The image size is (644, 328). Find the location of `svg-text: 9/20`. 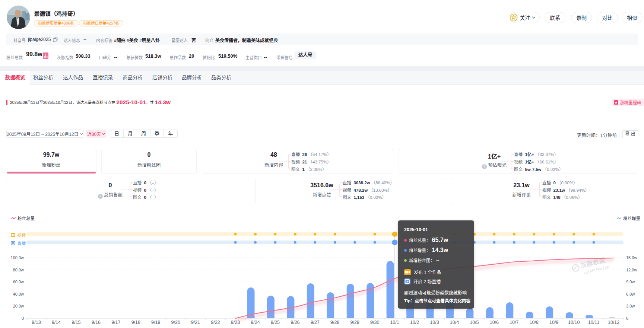

svg-text: 9/20 is located at coordinates (176, 322).